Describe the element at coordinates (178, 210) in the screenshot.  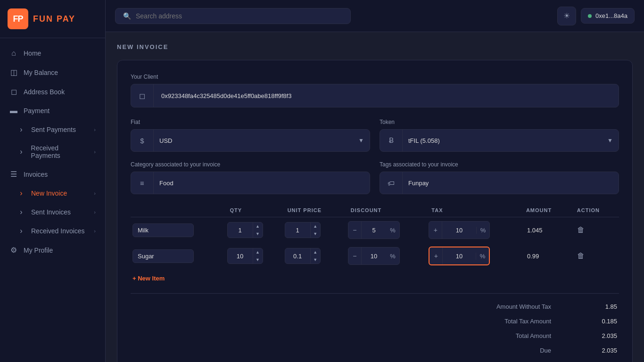
I see `col-description` at that location.